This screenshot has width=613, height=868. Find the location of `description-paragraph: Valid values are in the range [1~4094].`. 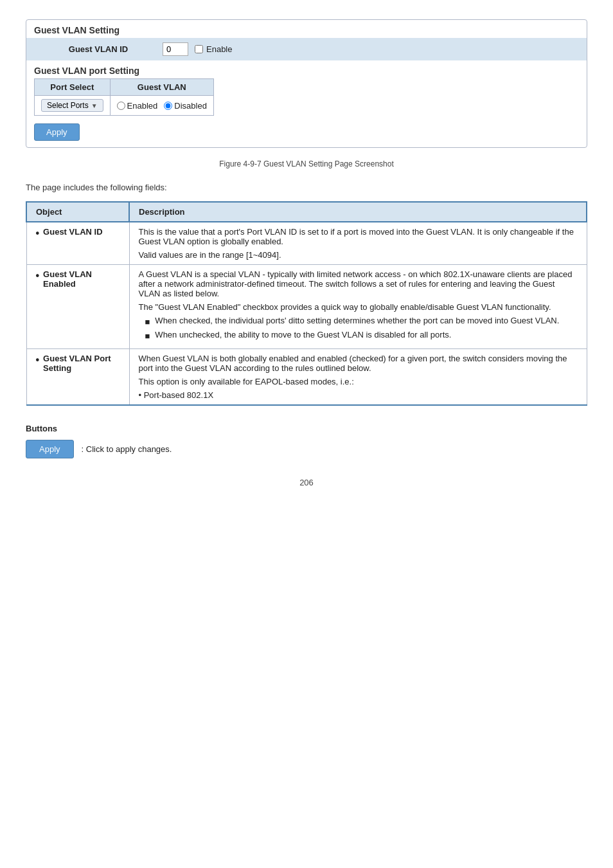

description-paragraph: Valid values are in the range [1~4094]. is located at coordinates (359, 255).